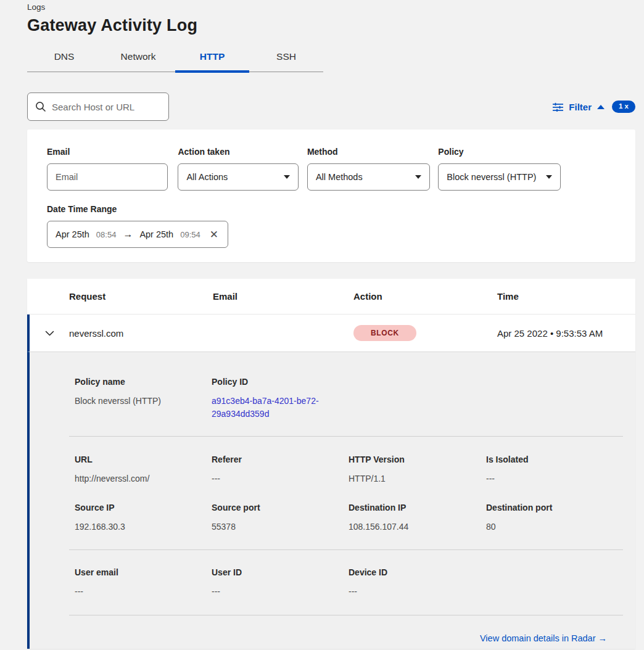 Image resolution: width=644 pixels, height=650 pixels. Describe the element at coordinates (98, 107) in the screenshot. I see `search-box` at that location.